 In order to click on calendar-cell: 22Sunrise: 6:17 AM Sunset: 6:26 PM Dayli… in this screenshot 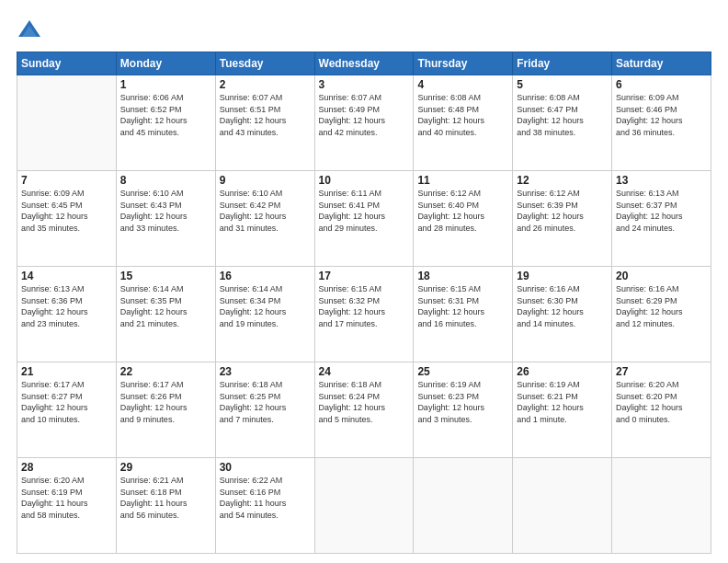, I will do `click(165, 410)`.